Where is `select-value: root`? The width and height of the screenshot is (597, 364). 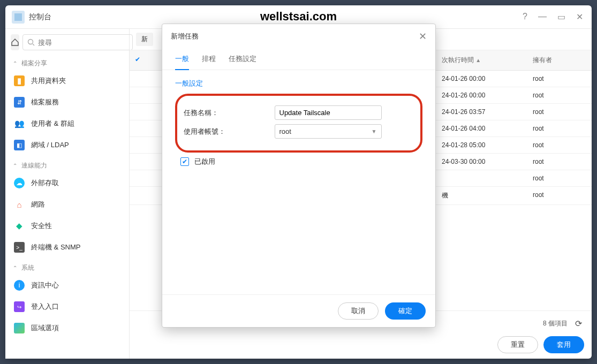 select-value: root is located at coordinates (285, 132).